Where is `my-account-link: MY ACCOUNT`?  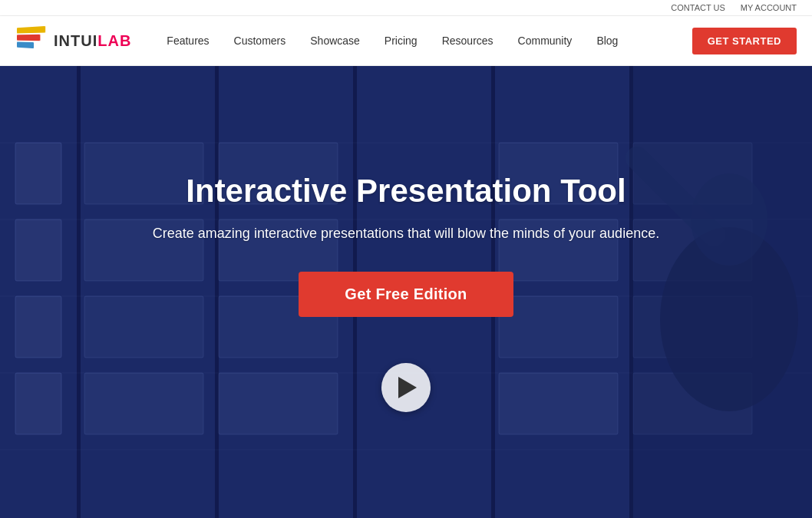
my-account-link: MY ACCOUNT is located at coordinates (769, 8).